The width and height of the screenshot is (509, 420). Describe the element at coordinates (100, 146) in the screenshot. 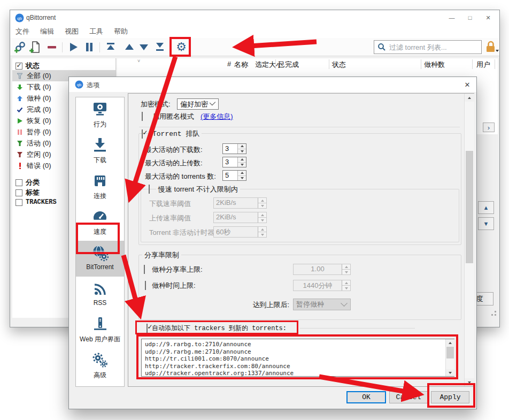

I see `downloads-icon` at that location.